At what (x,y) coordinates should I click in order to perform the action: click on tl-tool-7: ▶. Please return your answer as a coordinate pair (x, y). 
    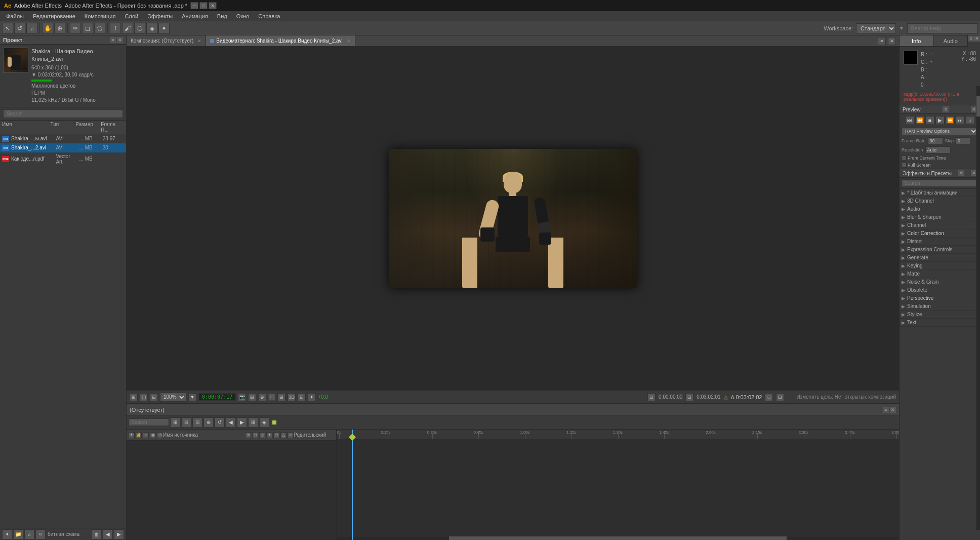
    Looking at the image, I should click on (242, 422).